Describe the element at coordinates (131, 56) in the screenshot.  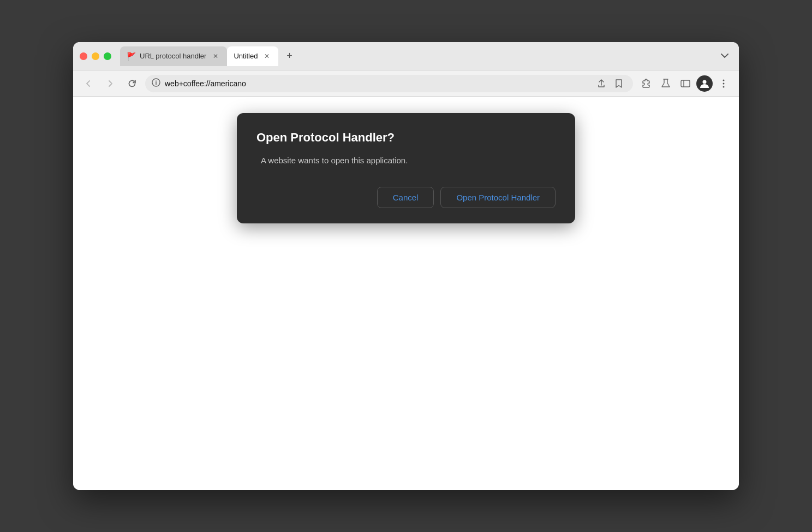
I see `tab-favicon-1: 🚩` at that location.